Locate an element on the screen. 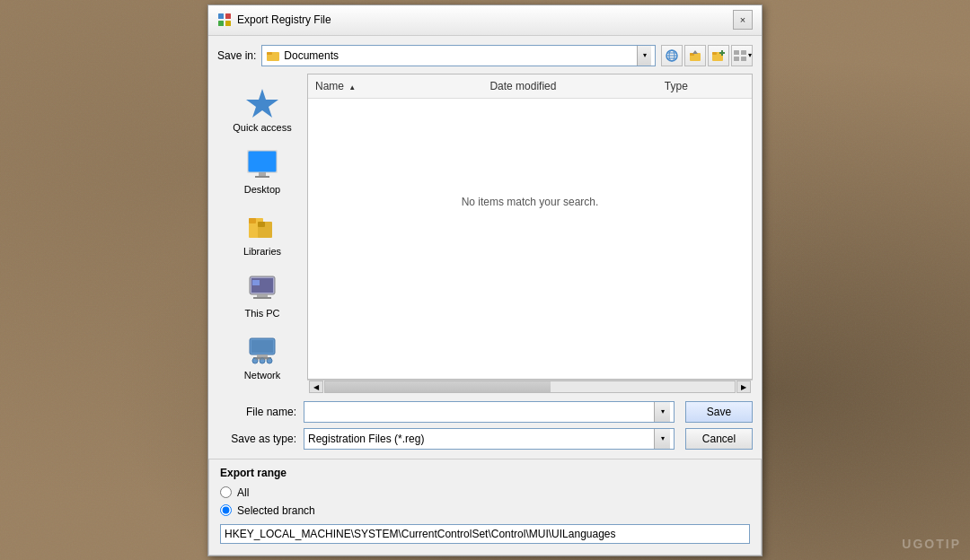  radio-all-row: All is located at coordinates (485, 493).